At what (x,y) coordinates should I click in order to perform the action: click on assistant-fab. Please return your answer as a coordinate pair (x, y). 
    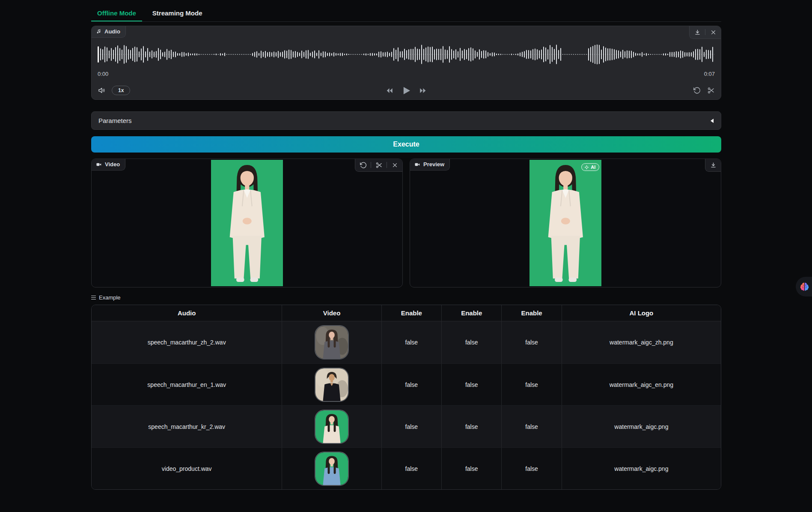
    Looking at the image, I should click on (804, 287).